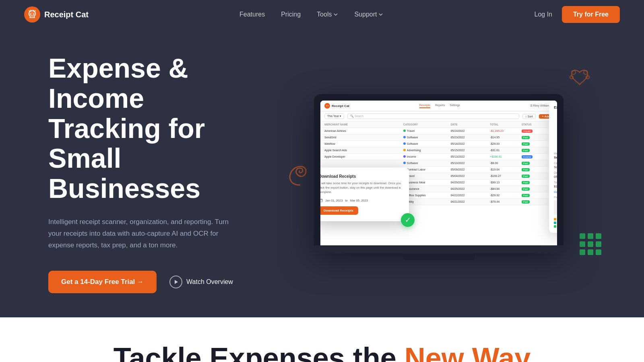 This screenshot has width=644, height=362. What do you see at coordinates (176, 282) in the screenshot?
I see `play-icon` at bounding box center [176, 282].